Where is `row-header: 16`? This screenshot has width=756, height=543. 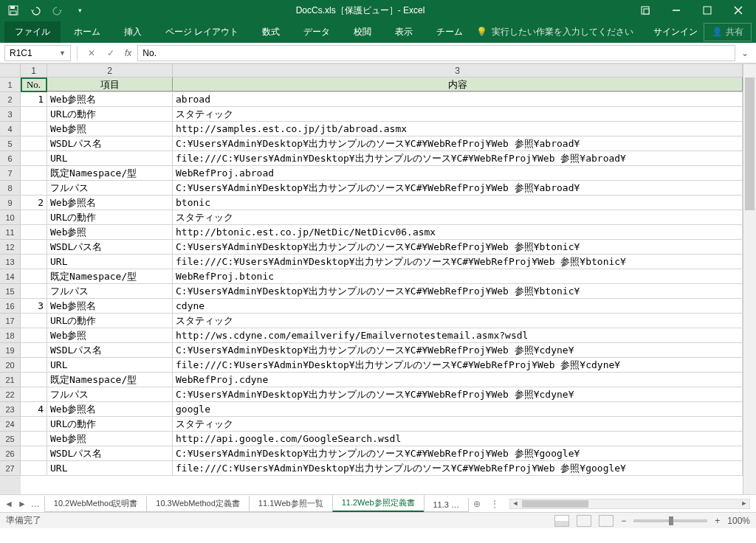
row-header: 16 is located at coordinates (10, 306).